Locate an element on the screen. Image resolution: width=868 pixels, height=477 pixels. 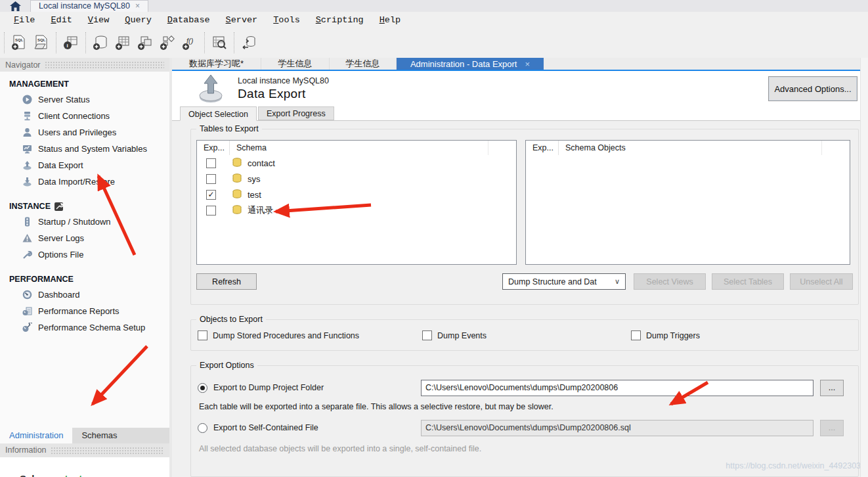
dump-folder-browse-button: ... is located at coordinates (832, 388).